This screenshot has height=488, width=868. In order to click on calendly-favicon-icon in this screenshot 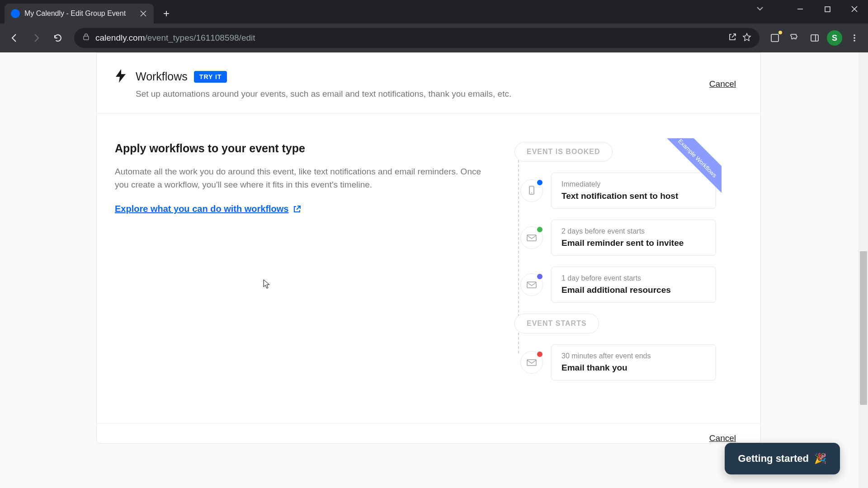, I will do `click(15, 14)`.